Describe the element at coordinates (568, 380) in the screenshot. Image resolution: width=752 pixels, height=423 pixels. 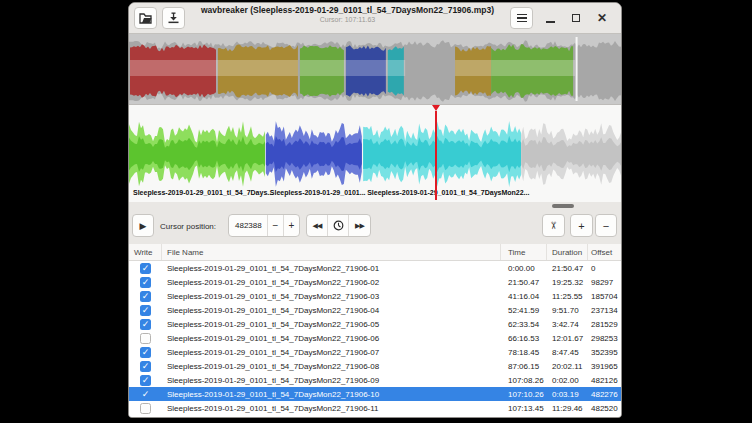
I see `duration-cell: 0:02.00` at that location.